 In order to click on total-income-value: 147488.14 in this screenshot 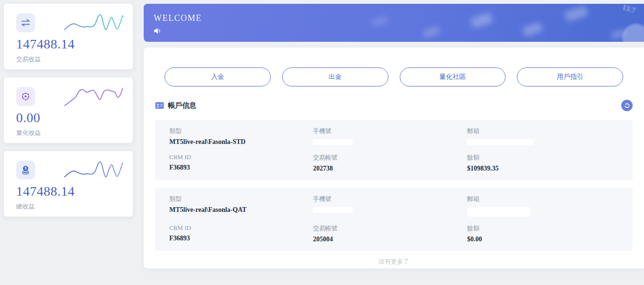, I will do `click(74, 191)`.